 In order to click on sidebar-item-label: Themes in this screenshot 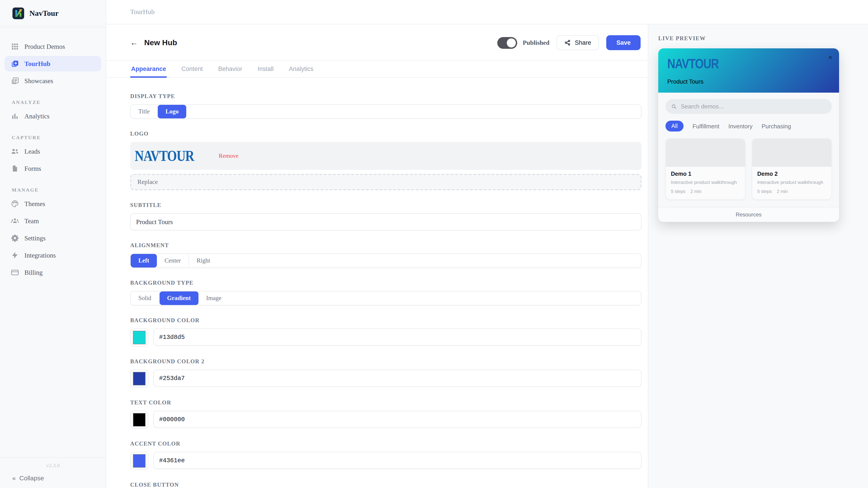, I will do `click(35, 204)`.